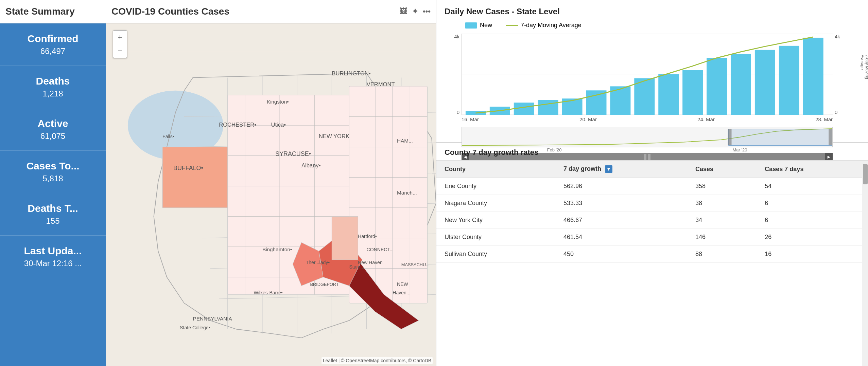 The image size is (868, 366). Describe the element at coordinates (53, 45) in the screenshot. I see `stat-confirmed: Confirmed 66,497` at that location.